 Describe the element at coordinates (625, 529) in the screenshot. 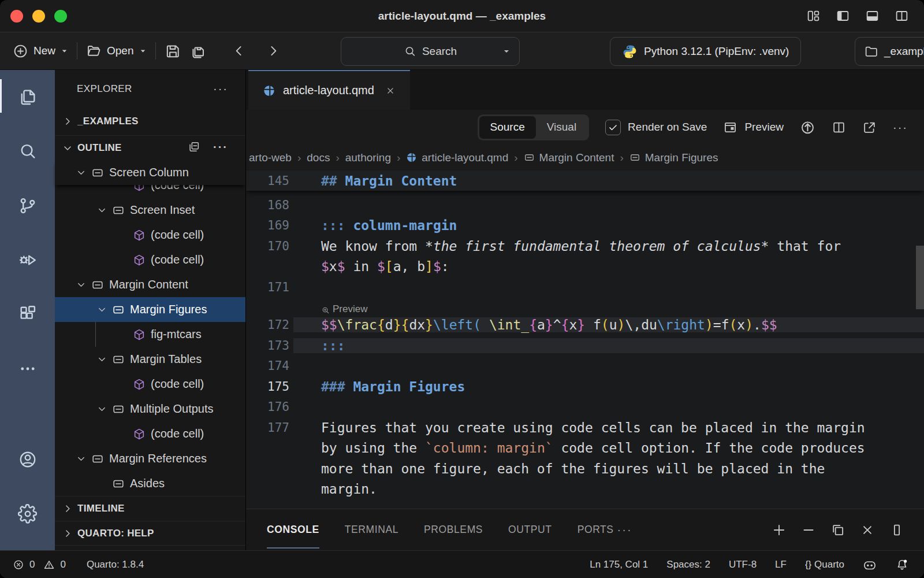

I see `panel-more-tabs-icon: ···` at that location.